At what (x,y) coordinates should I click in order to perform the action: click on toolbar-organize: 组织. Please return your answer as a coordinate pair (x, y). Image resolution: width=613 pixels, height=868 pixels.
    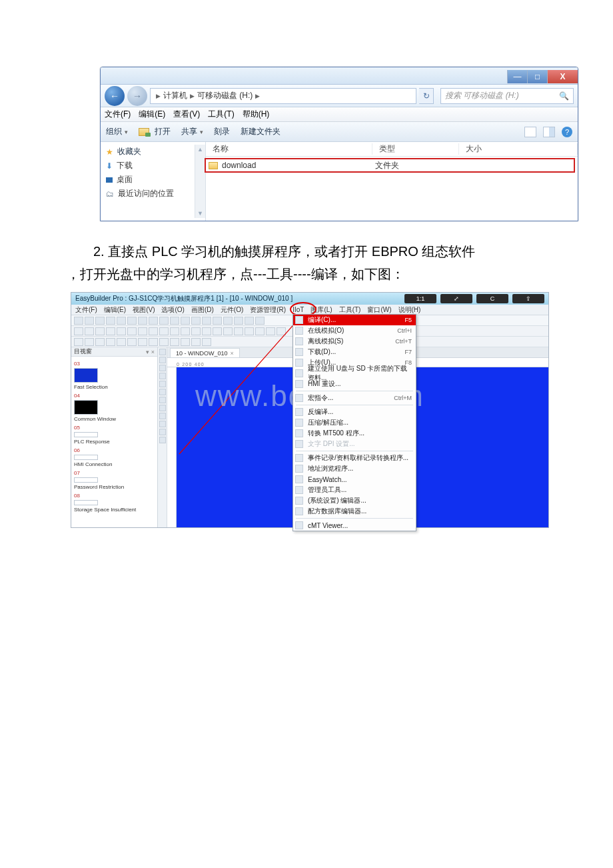
    Looking at the image, I should click on (117, 132).